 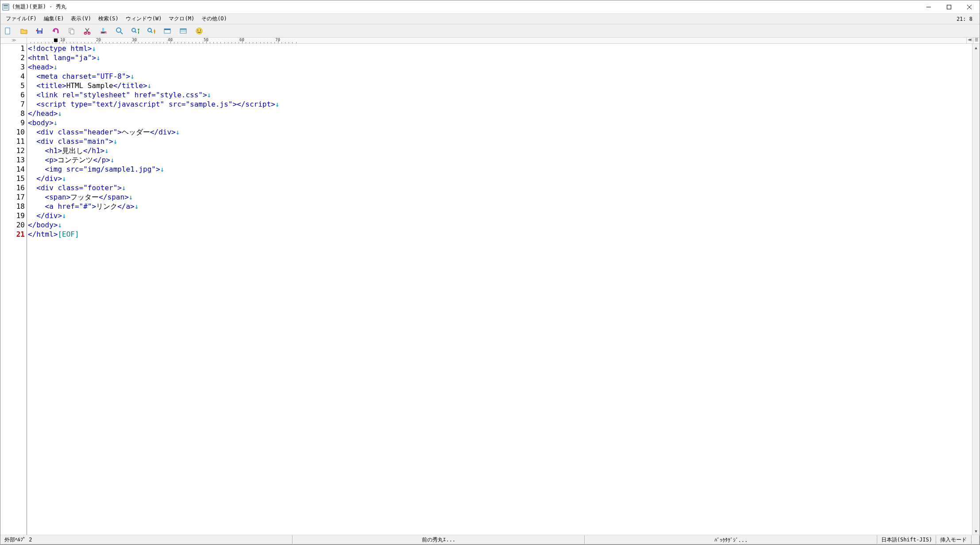 What do you see at coordinates (12, 113) in the screenshot?
I see `line-number: 8` at bounding box center [12, 113].